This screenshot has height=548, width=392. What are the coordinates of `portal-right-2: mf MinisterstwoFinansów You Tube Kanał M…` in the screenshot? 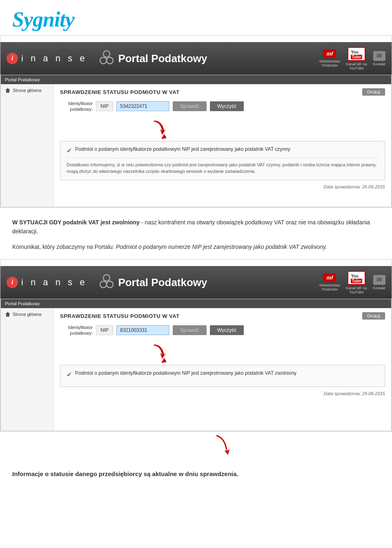 It's located at (352, 283).